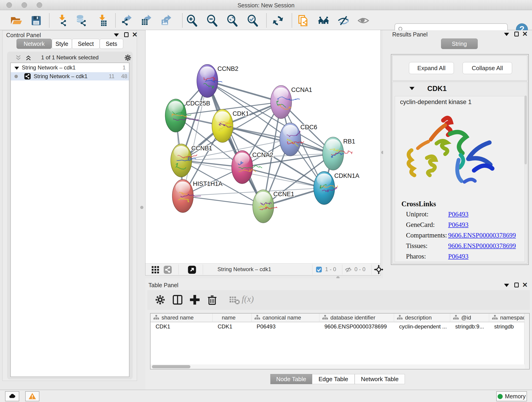 This screenshot has width=532, height=402. What do you see at coordinates (253, 21) in the screenshot?
I see `zoom-selected-icon` at bounding box center [253, 21].